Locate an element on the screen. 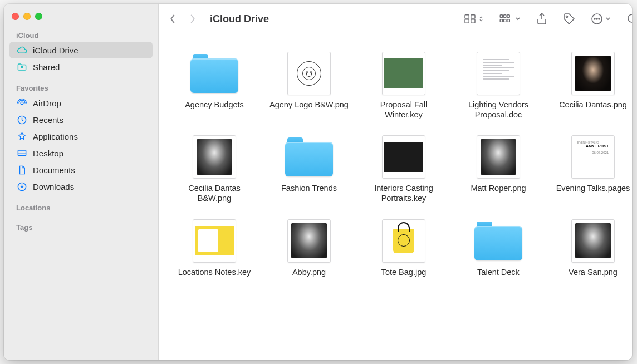 This screenshot has height=364, width=637. file-label: Vera San.png is located at coordinates (593, 272).